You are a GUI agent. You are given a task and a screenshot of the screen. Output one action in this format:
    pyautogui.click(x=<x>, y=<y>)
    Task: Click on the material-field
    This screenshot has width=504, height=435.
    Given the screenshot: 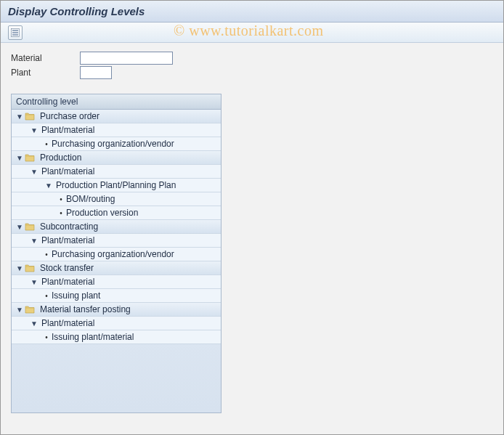 What is the action you would take?
    pyautogui.click(x=126, y=58)
    